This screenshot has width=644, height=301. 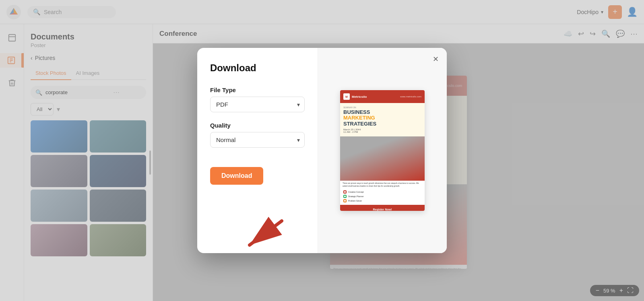 I want to click on mp-brand: Metricsilo, so click(x=359, y=97).